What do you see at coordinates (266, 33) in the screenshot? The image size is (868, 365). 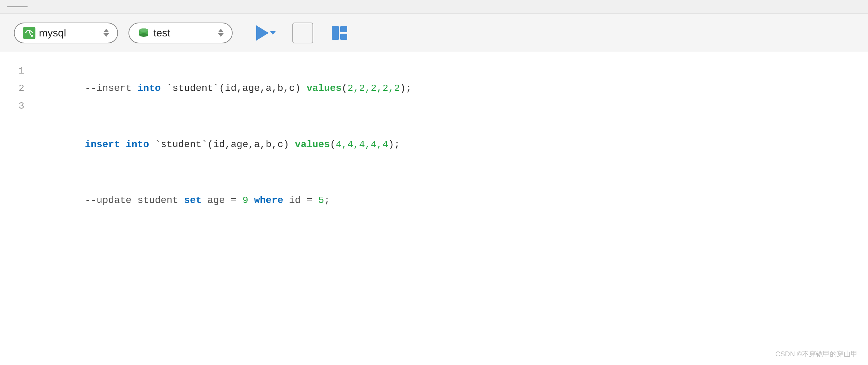 I see `run-button` at bounding box center [266, 33].